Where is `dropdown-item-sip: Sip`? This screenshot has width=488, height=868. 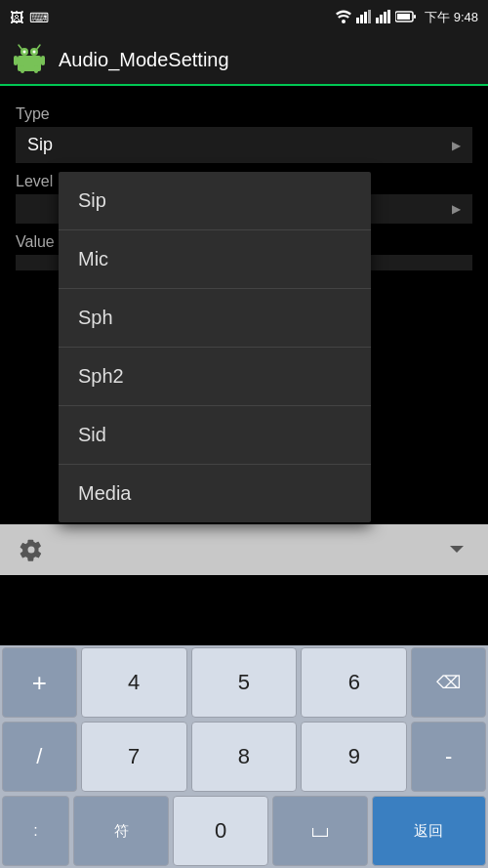 dropdown-item-sip: Sip is located at coordinates (215, 201).